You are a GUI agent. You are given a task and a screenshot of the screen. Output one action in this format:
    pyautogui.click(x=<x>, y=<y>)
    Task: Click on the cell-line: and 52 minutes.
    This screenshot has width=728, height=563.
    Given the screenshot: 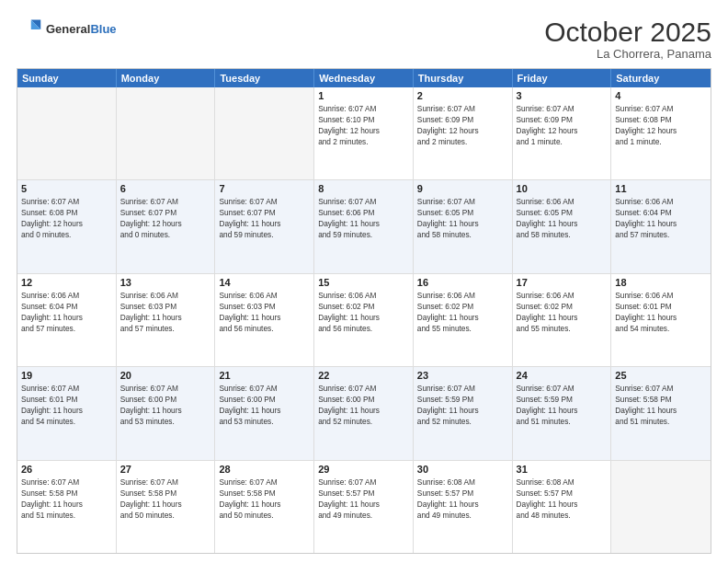 What is the action you would take?
    pyautogui.click(x=364, y=421)
    